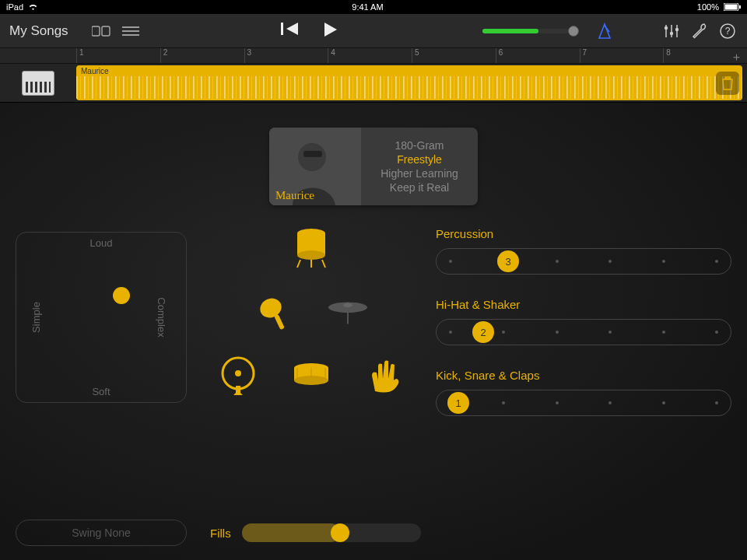 The image size is (747, 560). Describe the element at coordinates (101, 31) in the screenshot. I see `view-toggle-tracks-icon` at that location.